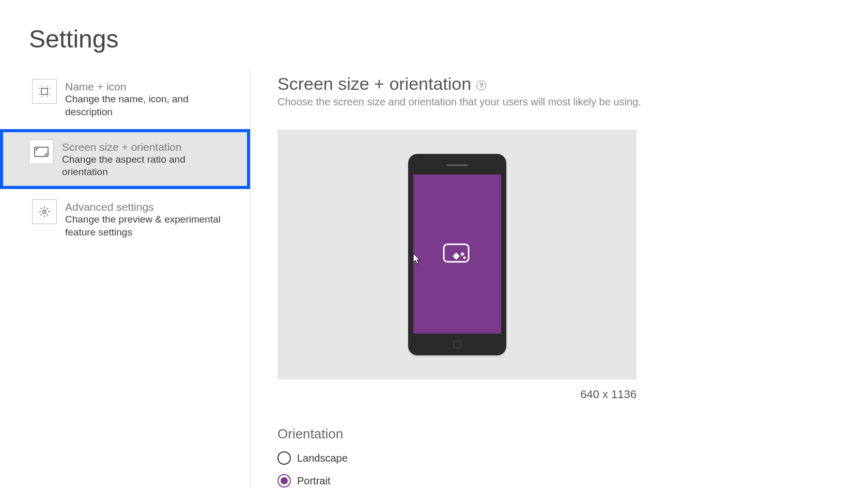  I want to click on orientation-radio-landscape: Landscape, so click(572, 458).